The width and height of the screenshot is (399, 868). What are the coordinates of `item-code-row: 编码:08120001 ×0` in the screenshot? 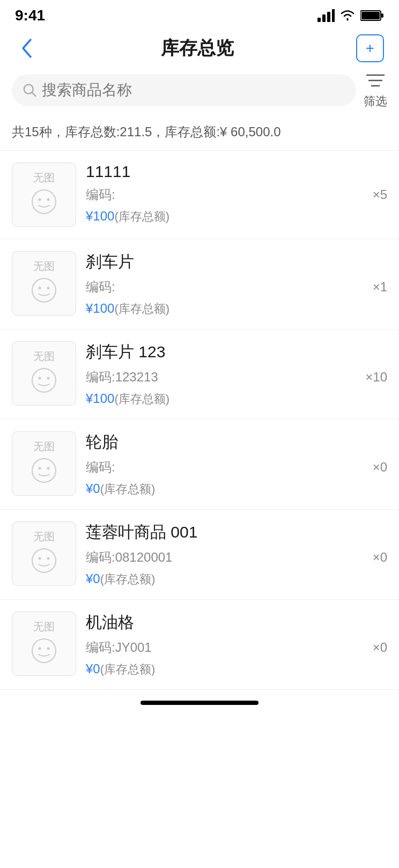 It's located at (237, 557).